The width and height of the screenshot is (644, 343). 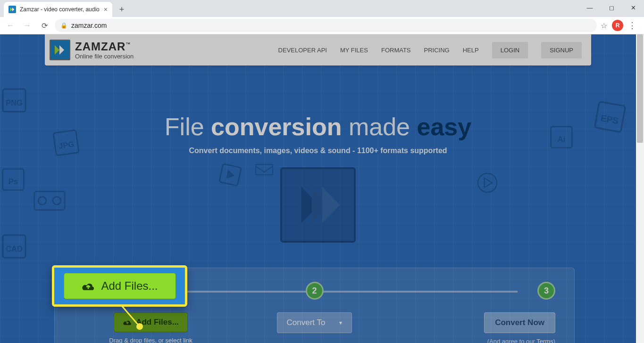 I want to click on lock-icon: 🔒, so click(x=64, y=25).